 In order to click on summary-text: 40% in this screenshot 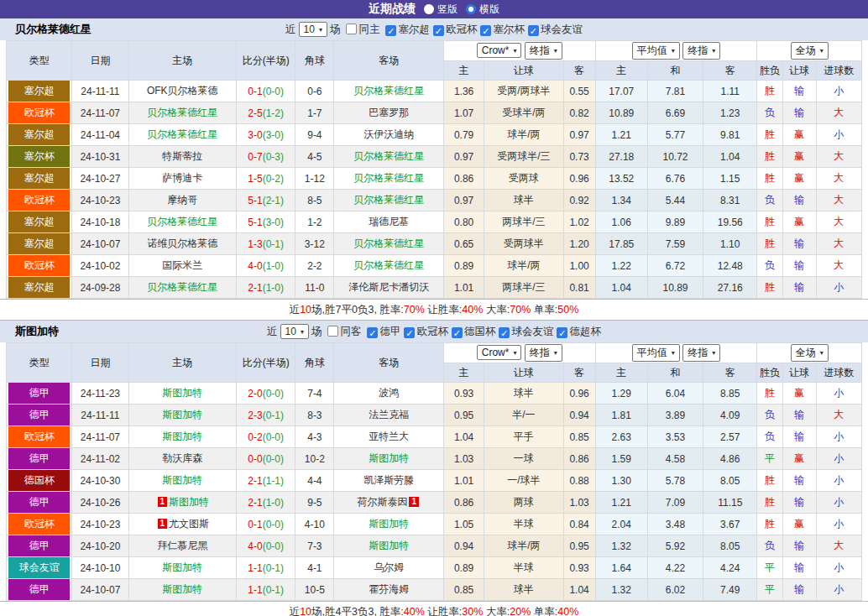, I will do `click(415, 611)`.